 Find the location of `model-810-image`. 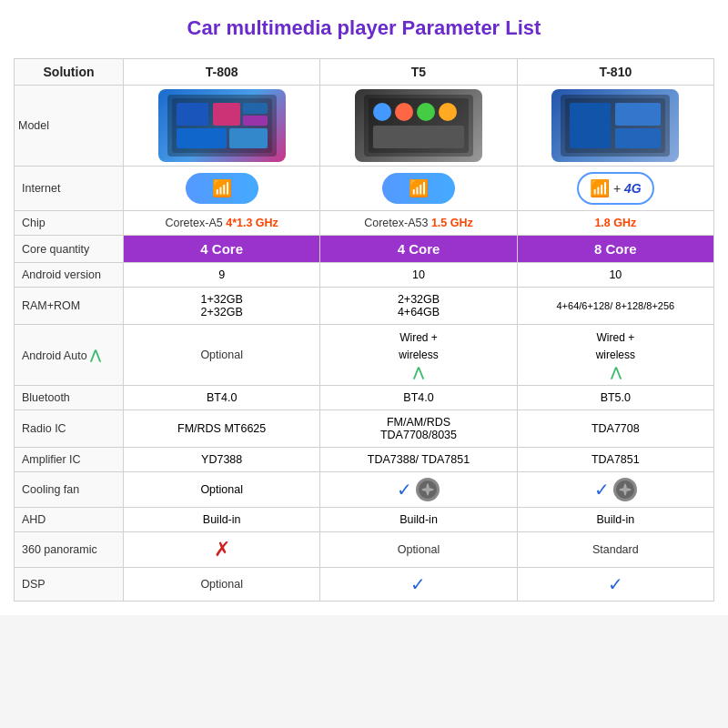

model-810-image is located at coordinates (615, 126).